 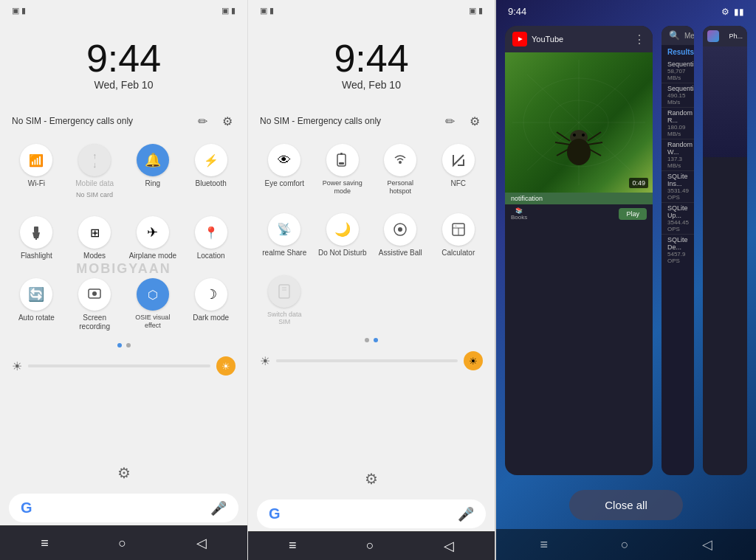 What do you see at coordinates (678, 148) in the screenshot?
I see `bench-label-4: Random W...` at bounding box center [678, 148].